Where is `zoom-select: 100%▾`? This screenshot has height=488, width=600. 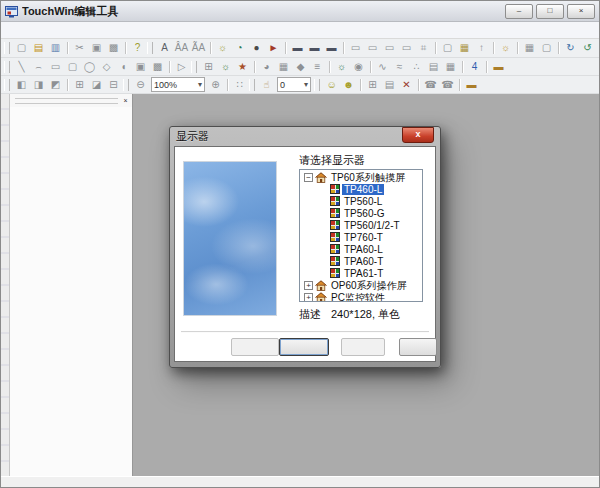 zoom-select: 100%▾ is located at coordinates (178, 84).